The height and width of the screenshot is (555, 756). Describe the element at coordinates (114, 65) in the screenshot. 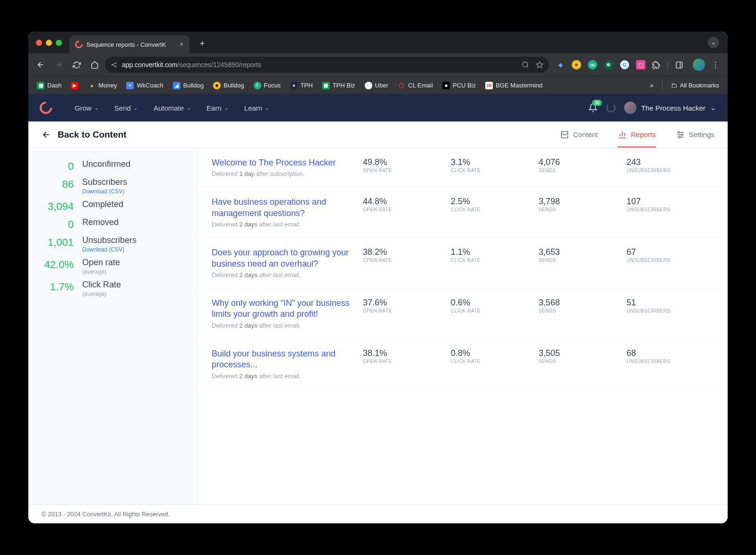

I see `site-info-icon` at that location.